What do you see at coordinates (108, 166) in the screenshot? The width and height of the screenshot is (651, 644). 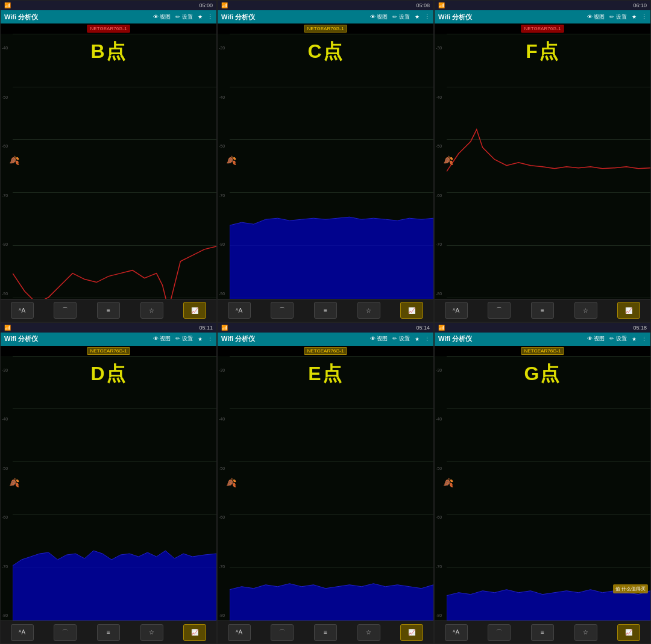 I see `chart-B: B点 -40 -50 -60 -70 -80 -90 🍂` at bounding box center [108, 166].